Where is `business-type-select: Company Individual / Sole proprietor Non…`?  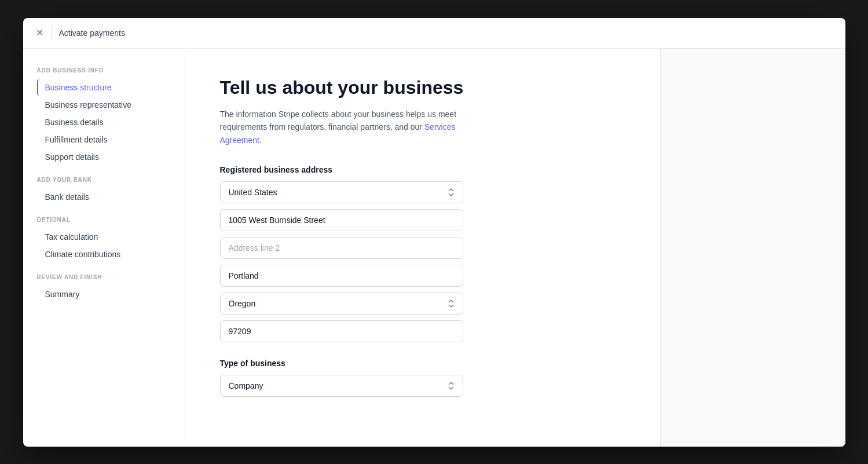
business-type-select: Company Individual / Sole proprietor Non… is located at coordinates (342, 386).